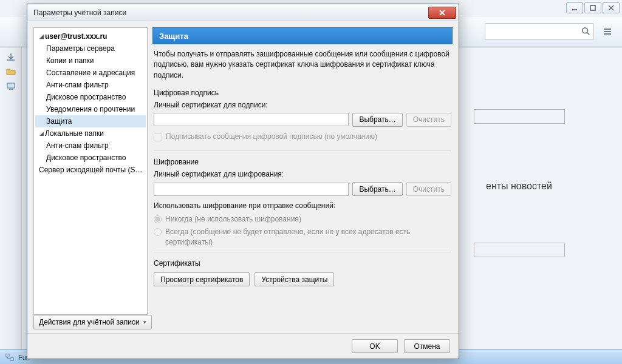 This screenshot has width=622, height=364. What do you see at coordinates (145, 322) in the screenshot?
I see `dropdown-caret-icon: ▾` at bounding box center [145, 322].